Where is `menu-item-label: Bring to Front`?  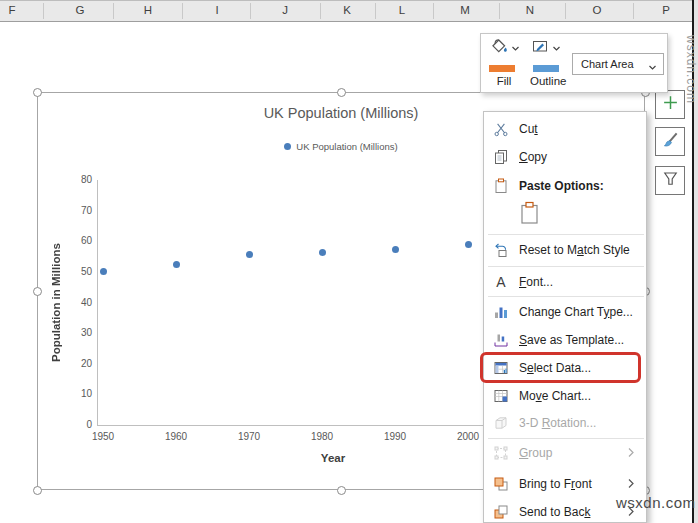
menu-item-label: Bring to Front is located at coordinates (556, 484).